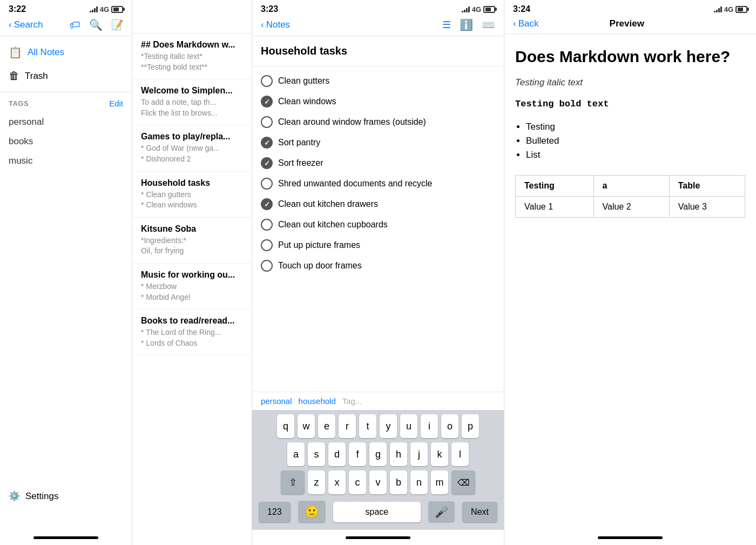 Image resolution: width=756 pixels, height=545 pixels. What do you see at coordinates (192, 103) in the screenshot?
I see `note-item-welcome: Welcome to Simplen... To add a note, tap…` at bounding box center [192, 103].